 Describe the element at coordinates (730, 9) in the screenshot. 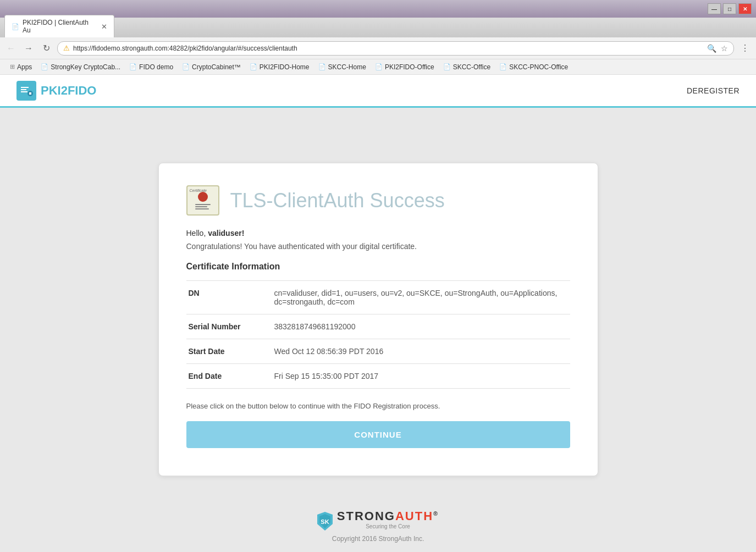

I see `window-controls: — □ ✕` at that location.